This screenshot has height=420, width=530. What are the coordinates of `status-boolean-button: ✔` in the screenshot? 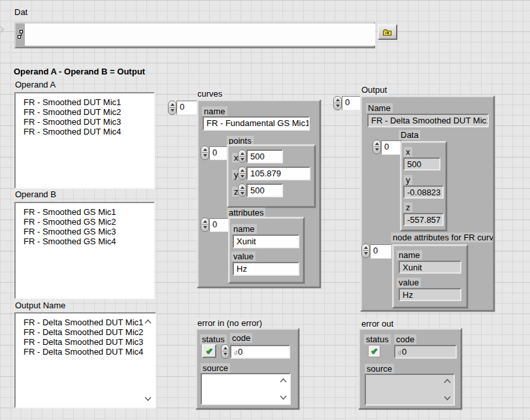 It's located at (209, 351).